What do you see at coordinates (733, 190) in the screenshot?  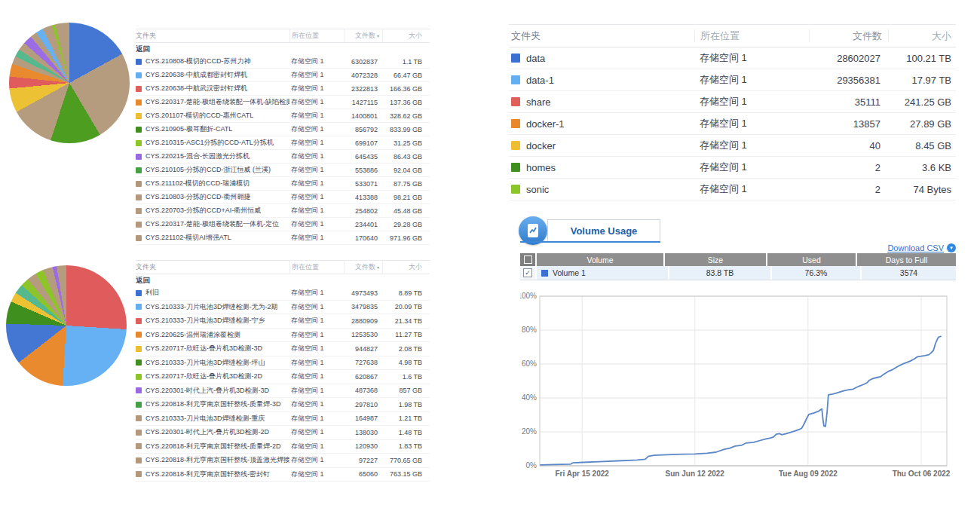 I see `table-row: sonic存储空间 1274 Bytes` at bounding box center [733, 190].